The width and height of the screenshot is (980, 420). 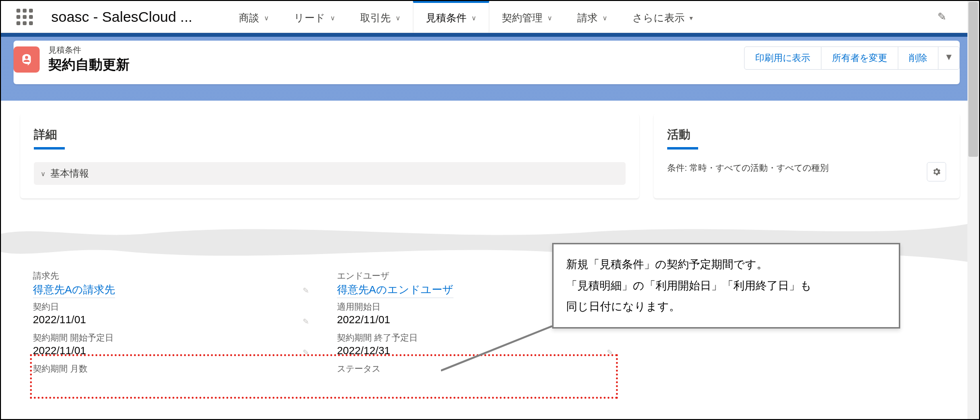 What do you see at coordinates (480, 338) in the screenshot?
I see `field-label: 契約期間 終了予定日` at bounding box center [480, 338].